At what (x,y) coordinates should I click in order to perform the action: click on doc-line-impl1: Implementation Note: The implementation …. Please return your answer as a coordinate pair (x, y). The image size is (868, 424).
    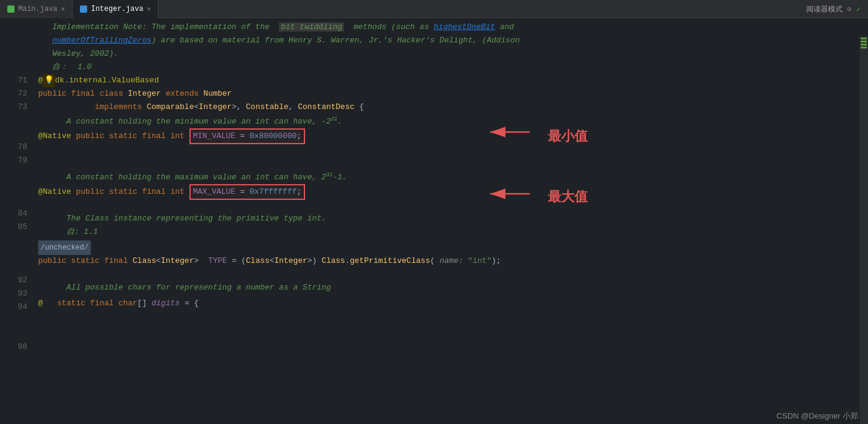
    Looking at the image, I should click on (453, 27).